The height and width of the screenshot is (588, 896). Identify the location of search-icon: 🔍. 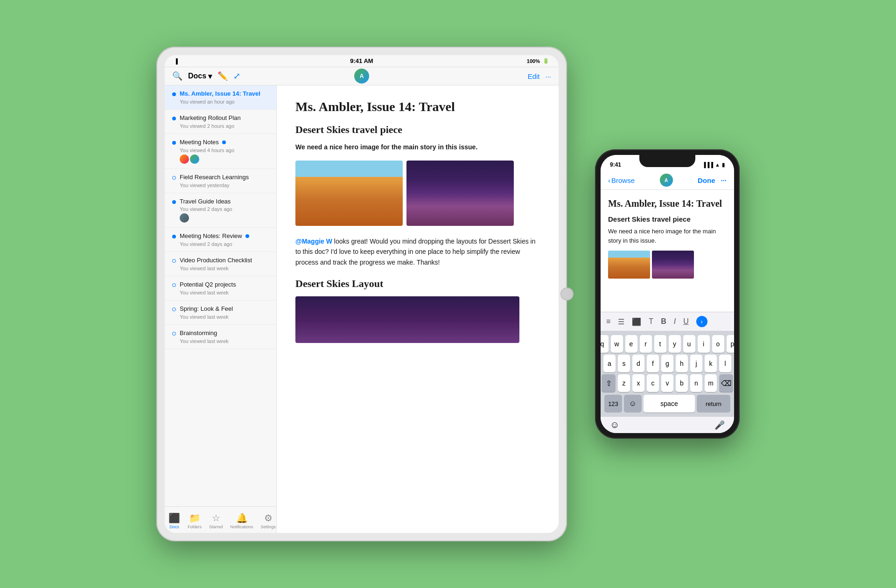
(177, 76).